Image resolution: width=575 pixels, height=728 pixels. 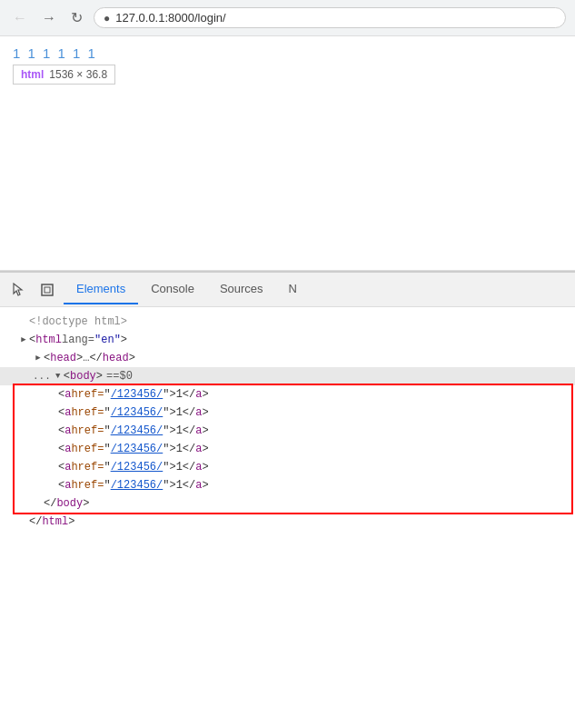 What do you see at coordinates (242, 289) in the screenshot?
I see `tab-sources: Sources` at bounding box center [242, 289].